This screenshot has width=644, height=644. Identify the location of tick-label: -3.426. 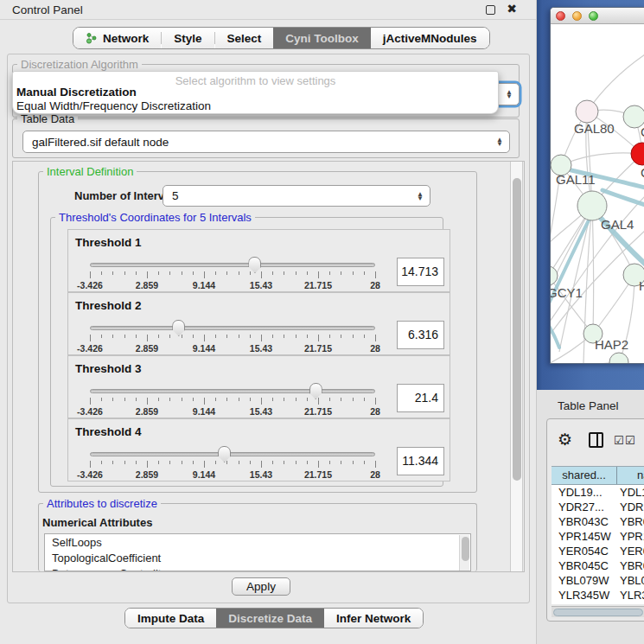
(90, 411).